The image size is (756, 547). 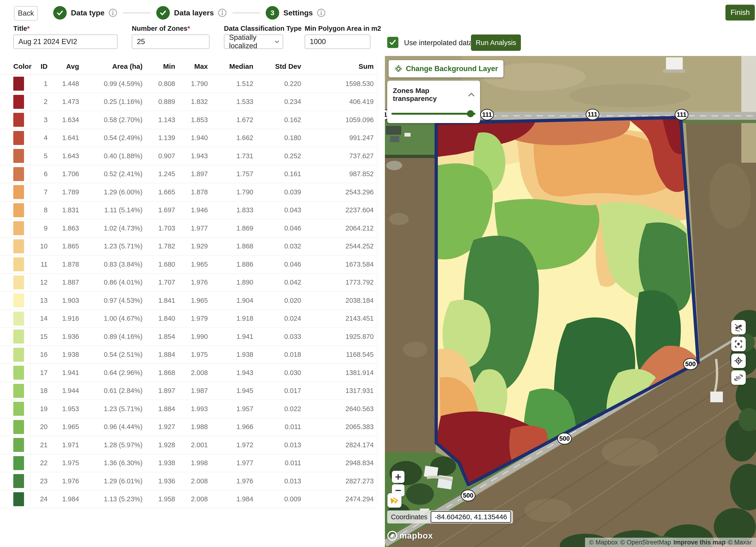 I want to click on focus-frame-icon, so click(x=739, y=344).